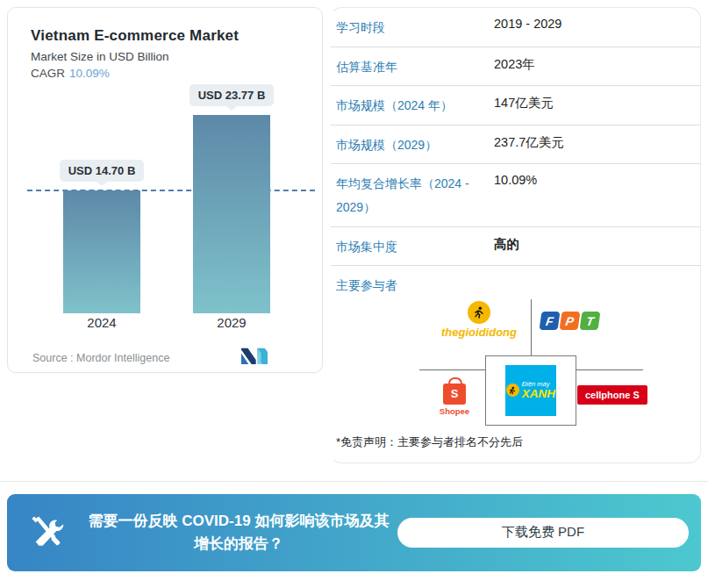  Describe the element at coordinates (528, 28) in the screenshot. I see `fact-value: 2019 - 2029` at that location.